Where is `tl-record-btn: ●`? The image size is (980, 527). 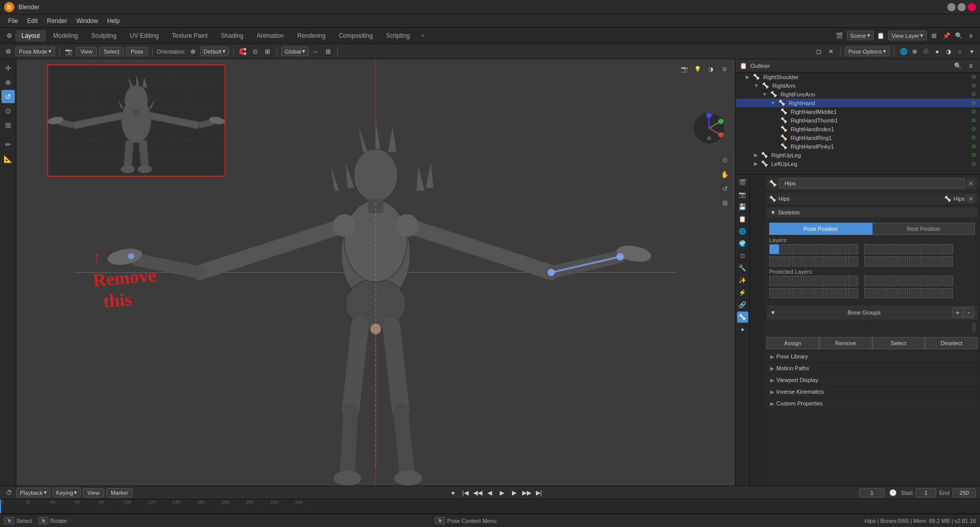 tl-record-btn: ● is located at coordinates (453, 493).